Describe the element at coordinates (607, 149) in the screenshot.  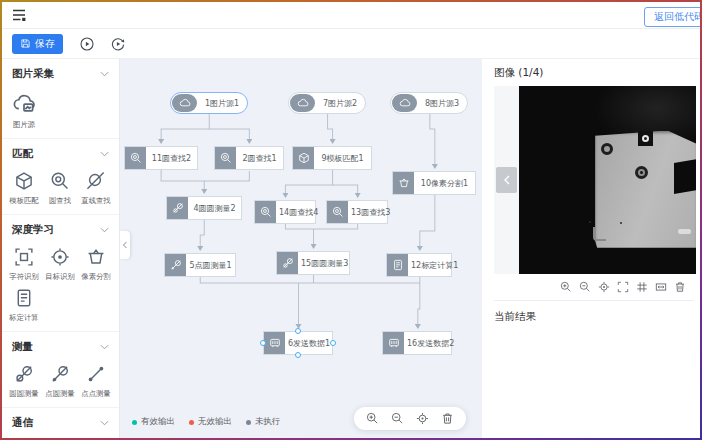
I see `bolt-hole` at that location.